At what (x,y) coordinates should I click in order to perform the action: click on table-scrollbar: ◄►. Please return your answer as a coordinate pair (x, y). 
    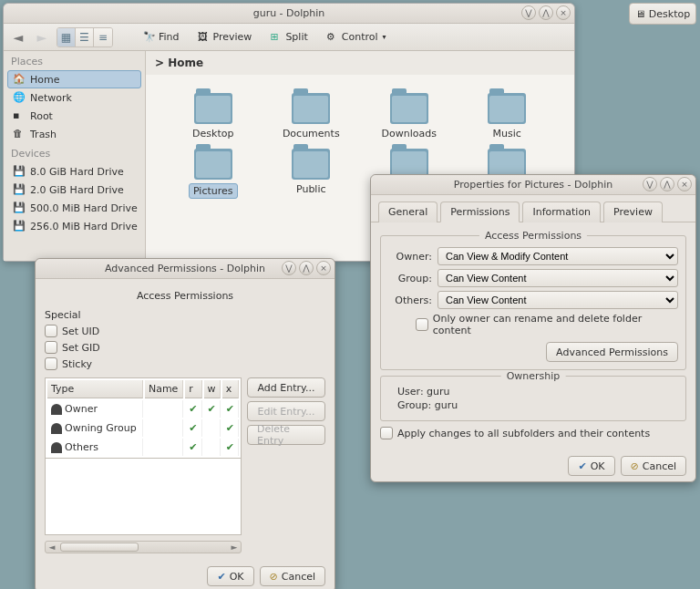
    Looking at the image, I should click on (143, 547).